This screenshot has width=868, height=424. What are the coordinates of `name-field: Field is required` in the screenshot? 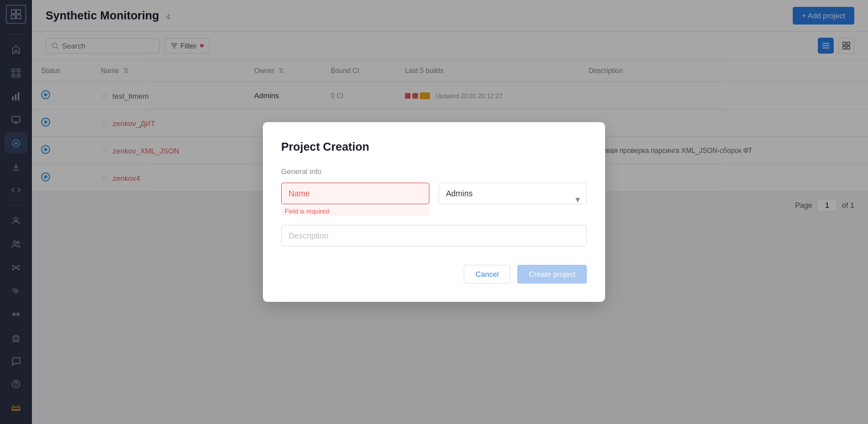 It's located at (355, 199).